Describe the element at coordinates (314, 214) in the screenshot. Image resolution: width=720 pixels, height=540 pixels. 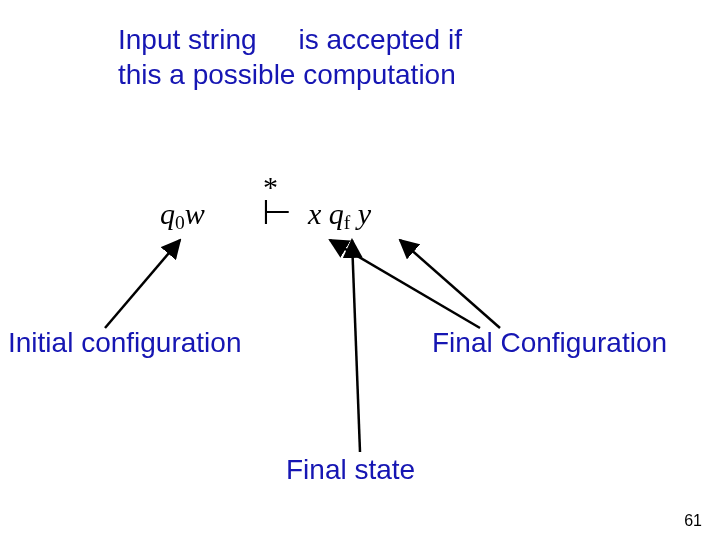
I see `formula-x: x` at that location.